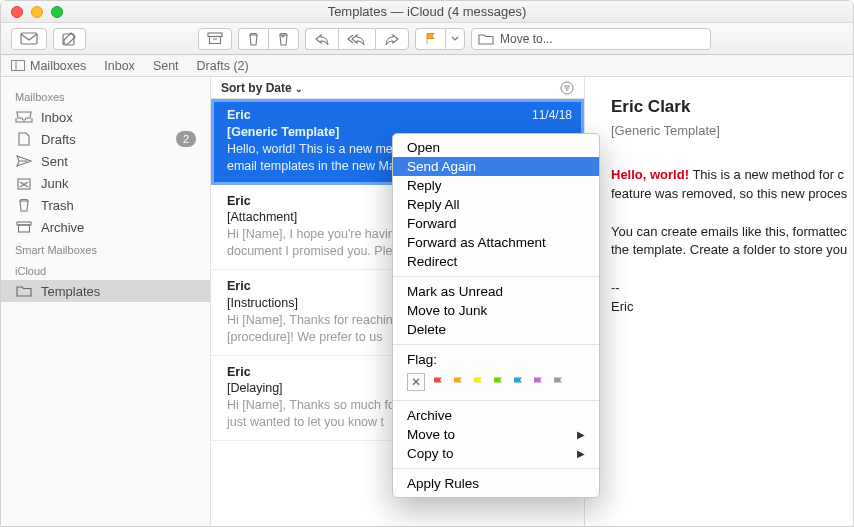  I want to click on archive-icon, so click(24, 227).